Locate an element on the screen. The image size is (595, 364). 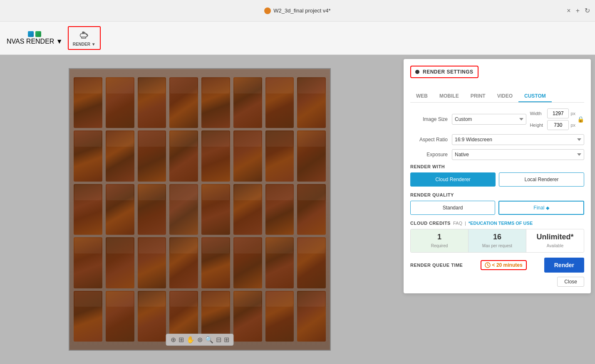
available-credits-cell: Unlimited* Available is located at coordinates (555, 241).